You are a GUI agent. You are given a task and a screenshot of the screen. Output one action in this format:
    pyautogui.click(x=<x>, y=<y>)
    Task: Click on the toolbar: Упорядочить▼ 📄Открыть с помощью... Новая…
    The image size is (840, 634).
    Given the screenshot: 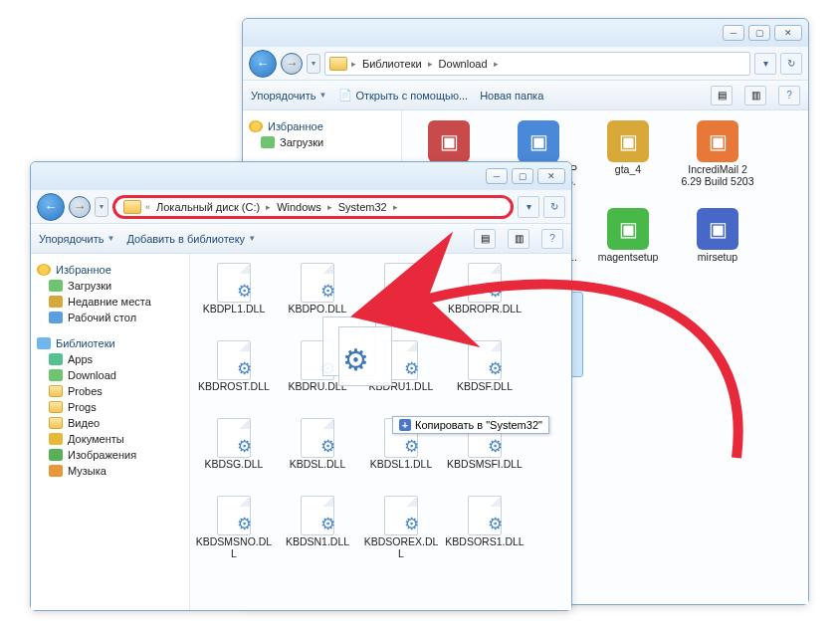 What is the action you would take?
    pyautogui.click(x=525, y=96)
    